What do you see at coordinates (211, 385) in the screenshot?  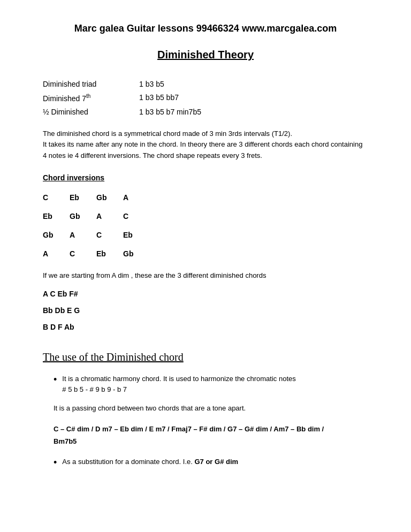 I see `bullet-section-1: • It is a chromatic harmony chord. It is…` at bounding box center [211, 385].